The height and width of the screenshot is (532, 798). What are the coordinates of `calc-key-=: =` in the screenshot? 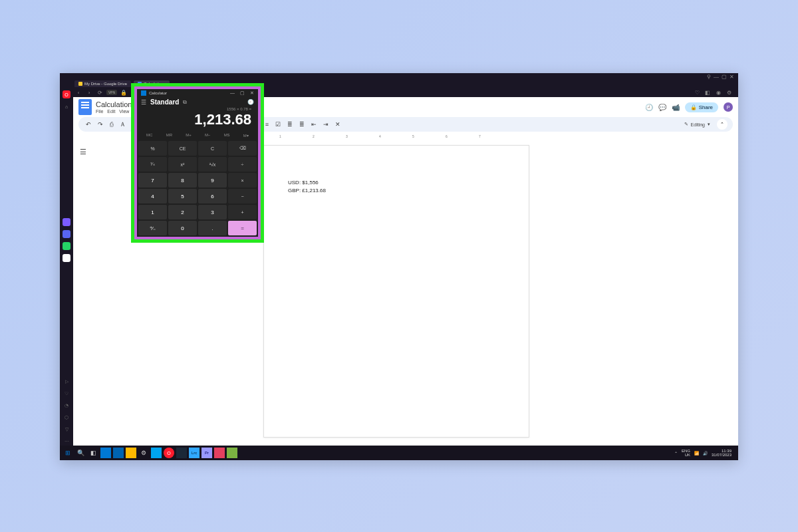 It's located at (242, 228).